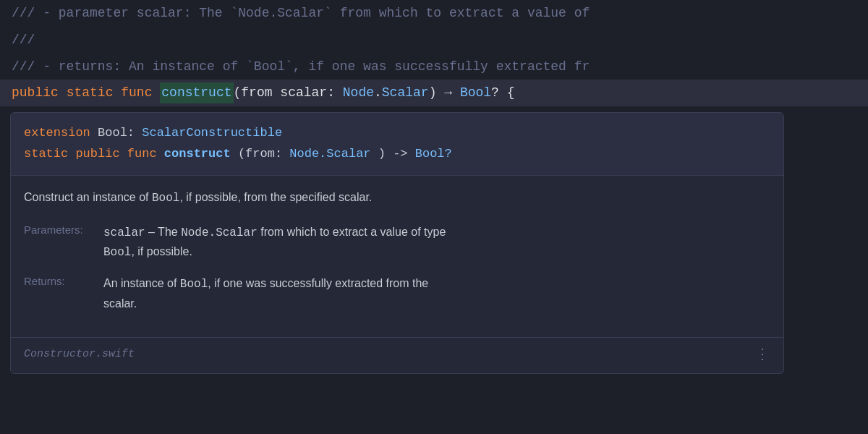  I want to click on header-node-scalar: Node.Scalar, so click(330, 153).